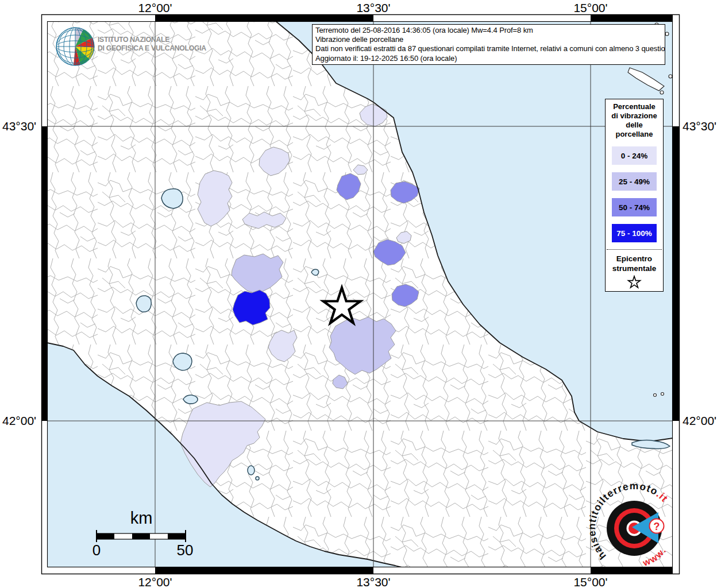 This screenshot has width=721, height=588. I want to click on legend-swatch-25-49: 25 - 49%, so click(634, 181).